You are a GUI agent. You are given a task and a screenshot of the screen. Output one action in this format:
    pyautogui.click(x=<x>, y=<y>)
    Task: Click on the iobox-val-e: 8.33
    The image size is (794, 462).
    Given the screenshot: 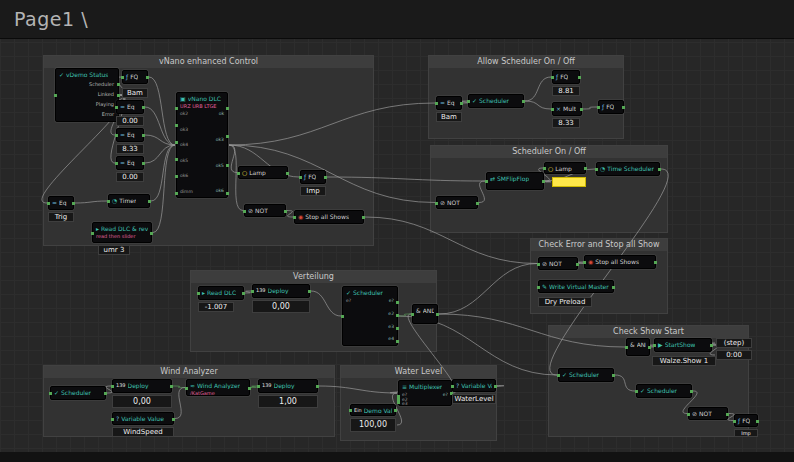 What is the action you would take?
    pyautogui.click(x=566, y=123)
    